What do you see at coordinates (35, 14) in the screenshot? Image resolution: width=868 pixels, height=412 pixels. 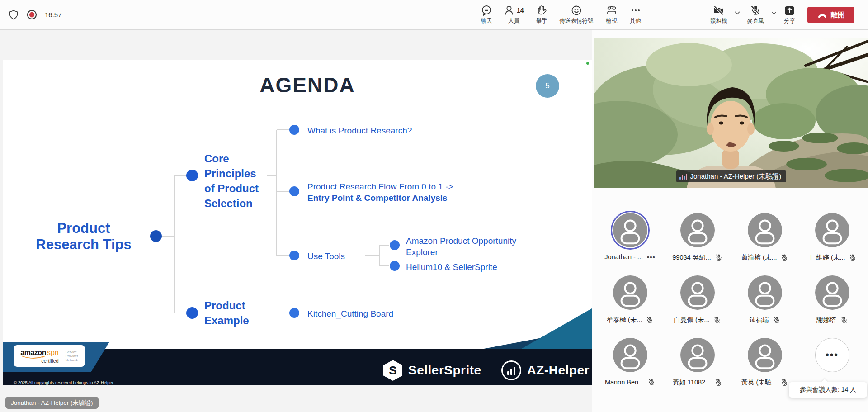 I see `topbar-status-group: 16:57` at bounding box center [35, 14].